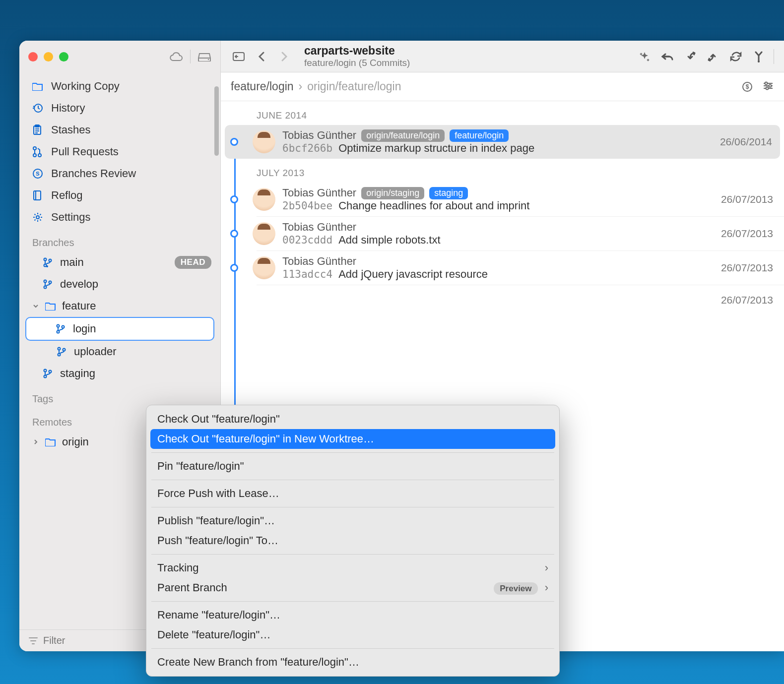 Image resolution: width=784 pixels, height=684 pixels. What do you see at coordinates (39, 86) in the screenshot?
I see `folder-icon` at bounding box center [39, 86].